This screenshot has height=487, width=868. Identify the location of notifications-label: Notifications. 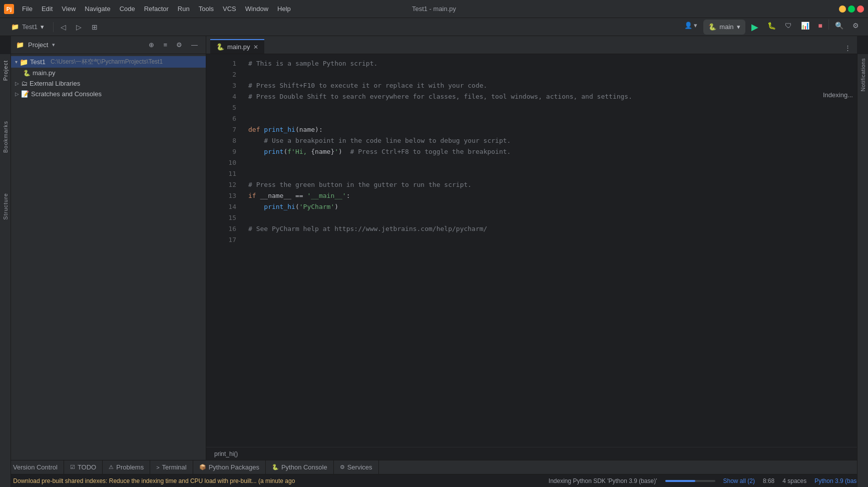
(863, 75).